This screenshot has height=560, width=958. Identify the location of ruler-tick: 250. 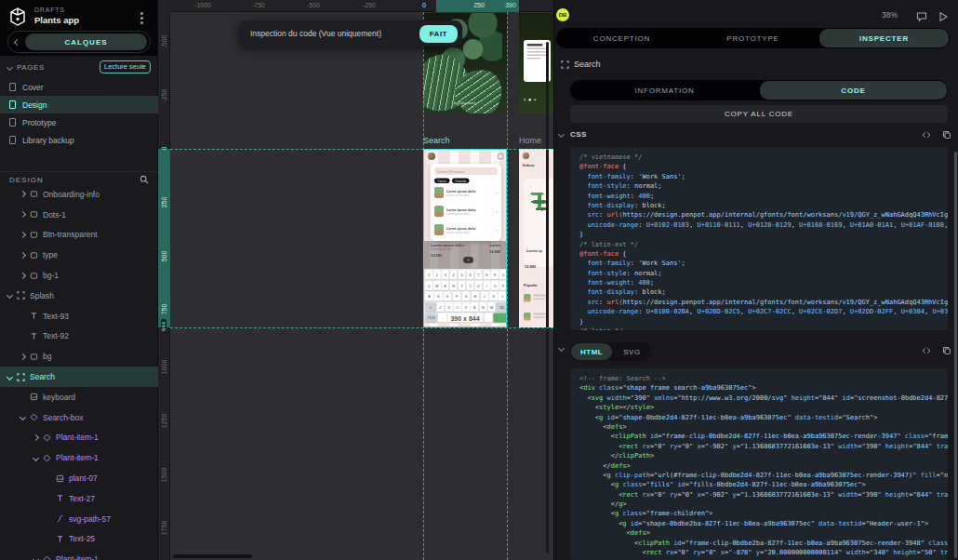
(479, 6).